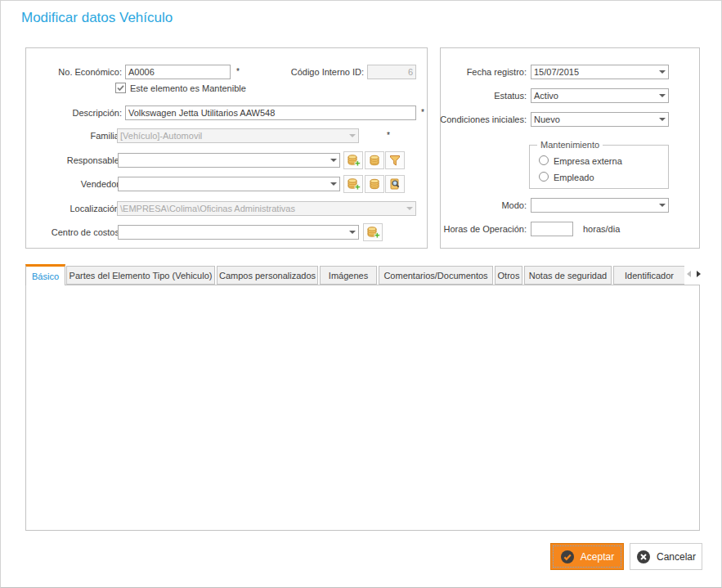  Describe the element at coordinates (70, 232) in the screenshot. I see `centro-costos-label: Centro de costos:` at that location.